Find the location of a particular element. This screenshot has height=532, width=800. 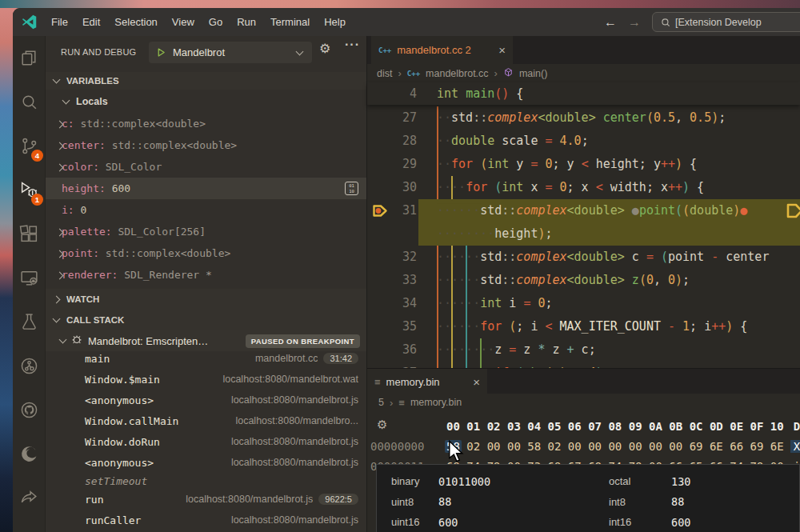

code-line-36: 36········z = z * z + c; is located at coordinates (584, 350).